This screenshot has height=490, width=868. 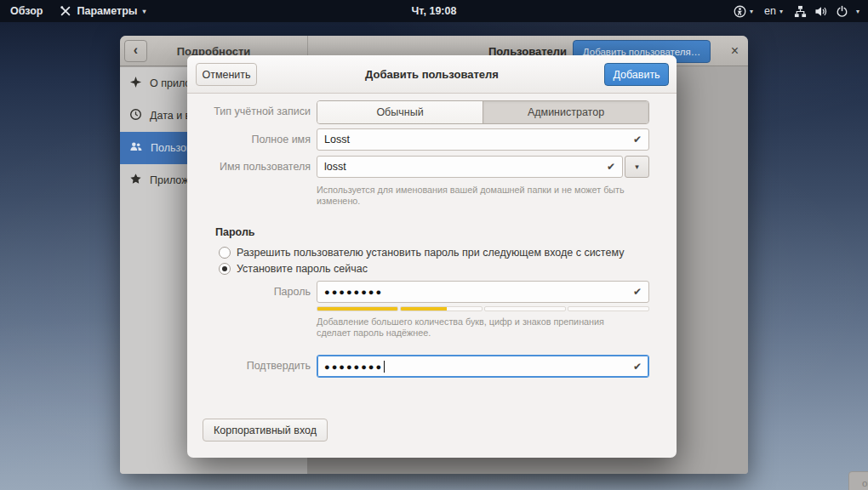 I want to click on username-label: Имя пользователя, so click(x=248, y=167).